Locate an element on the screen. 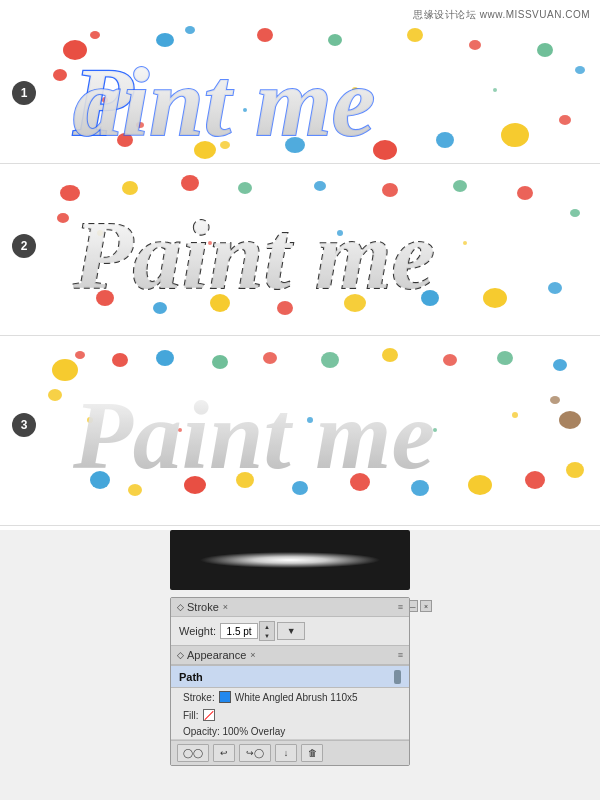 The image size is (600, 800). appearance-panel-header: ◇ Appearance × ≡ is located at coordinates (290, 656).